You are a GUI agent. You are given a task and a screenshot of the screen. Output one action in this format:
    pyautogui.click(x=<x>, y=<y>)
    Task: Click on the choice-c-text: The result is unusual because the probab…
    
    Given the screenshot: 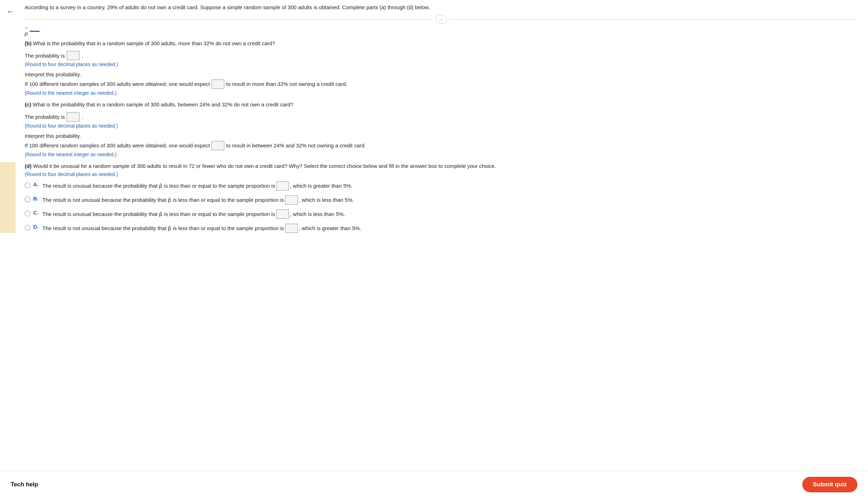 What is the action you would take?
    pyautogui.click(x=194, y=214)
    